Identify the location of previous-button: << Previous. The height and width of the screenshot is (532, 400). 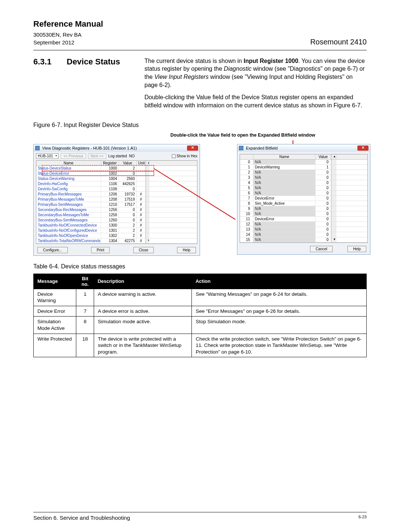
(73, 156).